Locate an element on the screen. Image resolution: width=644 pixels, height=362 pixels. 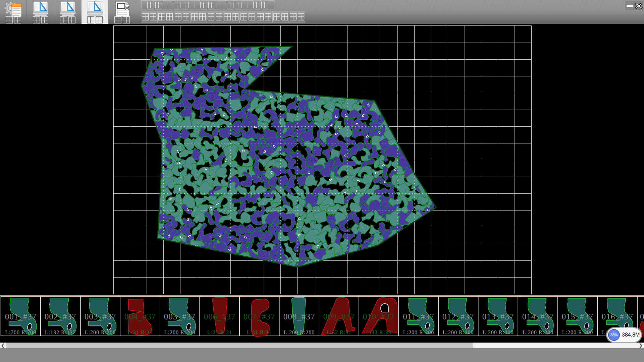
svg-text: 003_#37 is located at coordinates (101, 316).